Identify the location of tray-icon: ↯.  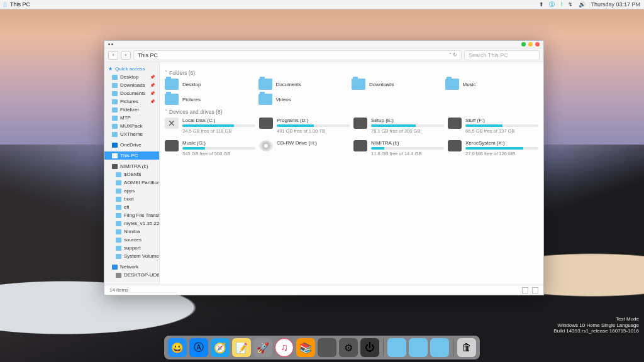
(570, 4).